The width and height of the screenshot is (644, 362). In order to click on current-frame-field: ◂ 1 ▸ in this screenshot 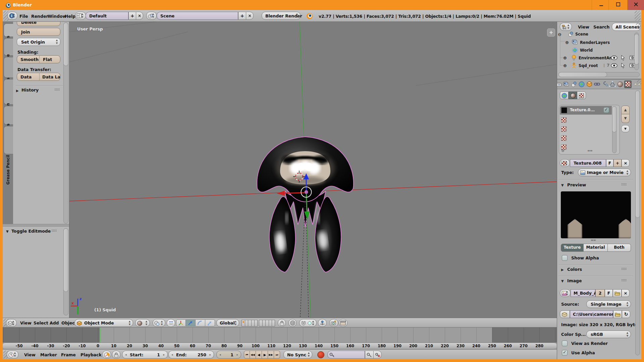, I will do `click(229, 355)`.